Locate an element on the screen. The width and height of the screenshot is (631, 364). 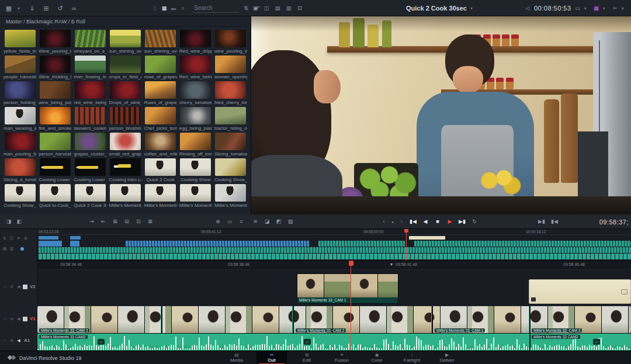
import-media-icon: ⇓ is located at coordinates (32, 8).